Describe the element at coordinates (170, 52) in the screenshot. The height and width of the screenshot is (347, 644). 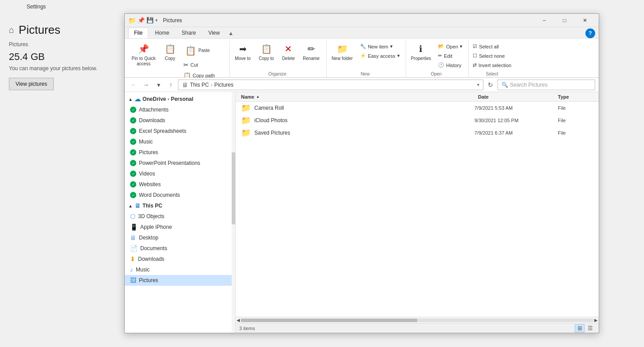
I see `copy-button: 📋 Copy` at that location.